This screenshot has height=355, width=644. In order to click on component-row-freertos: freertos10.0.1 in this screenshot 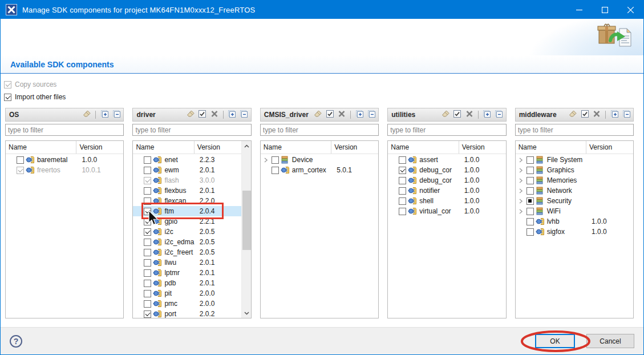, I will do `click(64, 170)`.